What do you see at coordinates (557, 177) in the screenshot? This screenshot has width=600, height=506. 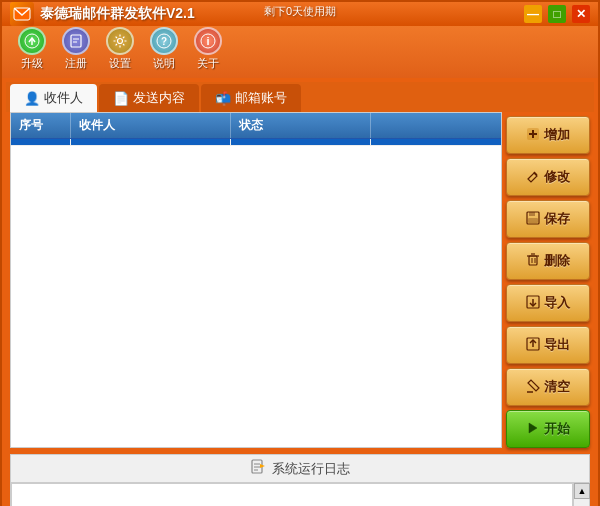 I see `edit-label: 修改` at bounding box center [557, 177].